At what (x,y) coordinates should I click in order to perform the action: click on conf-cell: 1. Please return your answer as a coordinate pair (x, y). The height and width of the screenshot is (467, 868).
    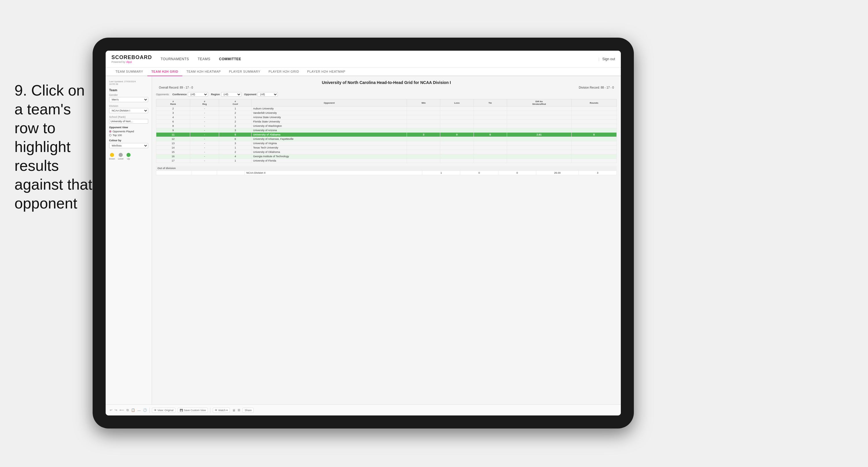
    Looking at the image, I should click on (235, 161).